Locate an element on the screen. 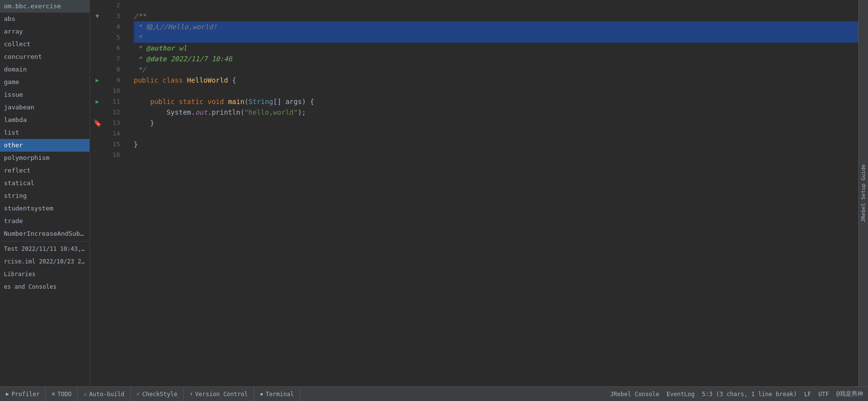 The height and width of the screenshot is (401, 868). code-line-7: * @date 2022/11/7 10:46 is located at coordinates (496, 59).